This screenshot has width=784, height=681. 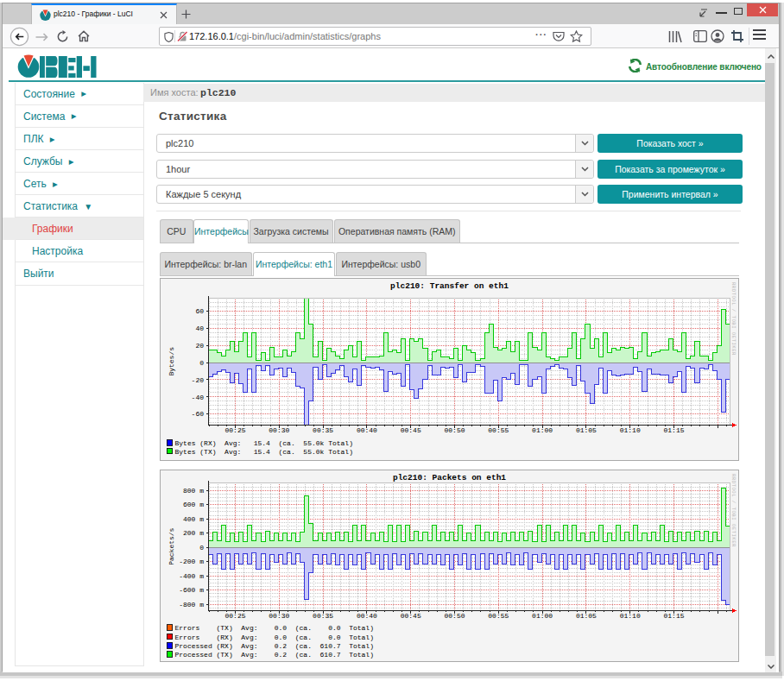 What do you see at coordinates (199, 345) in the screenshot?
I see `svg-text: 20` at bounding box center [199, 345].